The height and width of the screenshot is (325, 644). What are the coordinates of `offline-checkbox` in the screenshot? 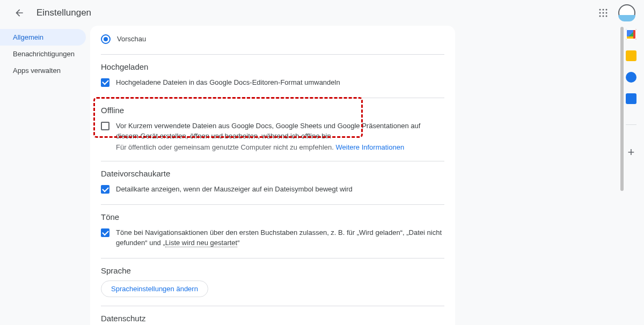 It's located at (105, 126).